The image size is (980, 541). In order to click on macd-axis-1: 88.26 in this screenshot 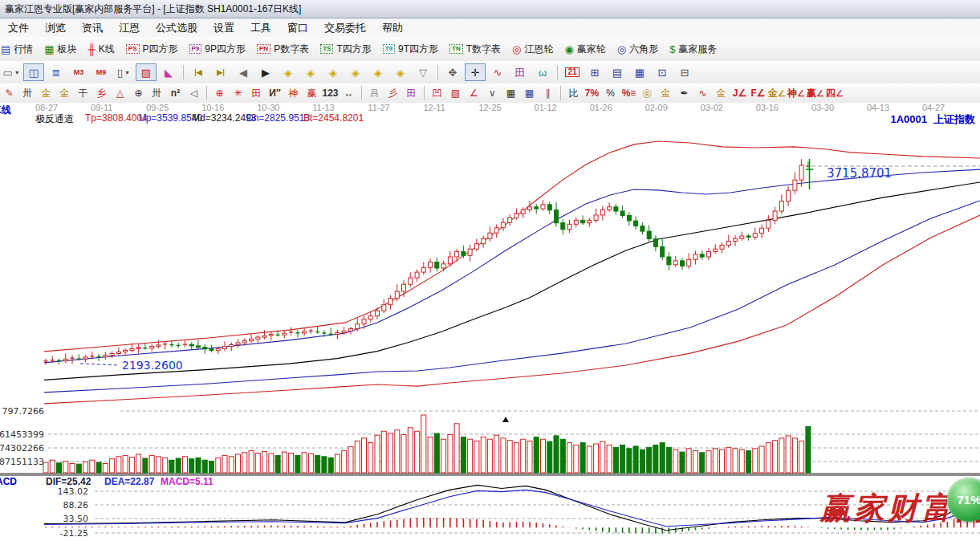, I will do `click(76, 506)`.